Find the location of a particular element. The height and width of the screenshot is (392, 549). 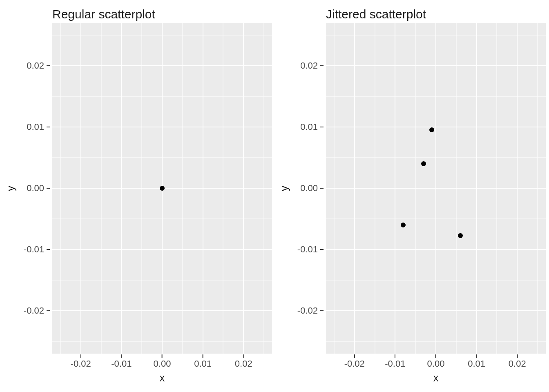

x-ticks-regular: -0.02-0.010.000.010.02 is located at coordinates (162, 363).